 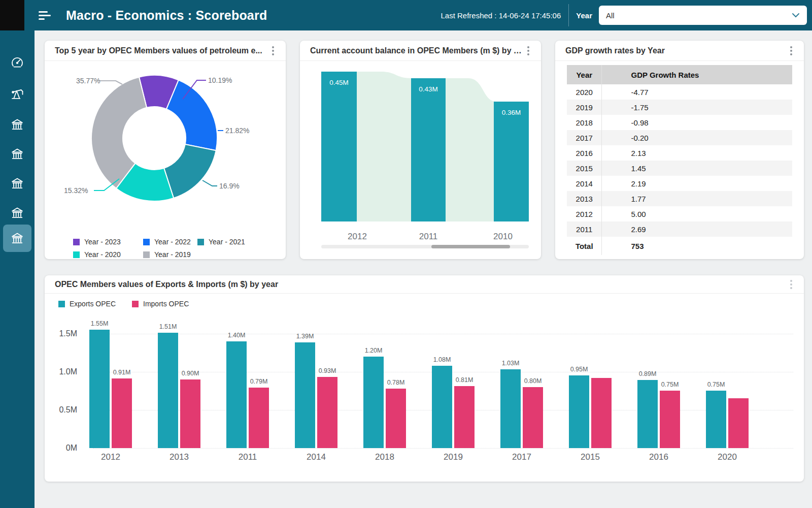 What do you see at coordinates (173, 255) in the screenshot?
I see `legend-label: Year - 2019` at bounding box center [173, 255].